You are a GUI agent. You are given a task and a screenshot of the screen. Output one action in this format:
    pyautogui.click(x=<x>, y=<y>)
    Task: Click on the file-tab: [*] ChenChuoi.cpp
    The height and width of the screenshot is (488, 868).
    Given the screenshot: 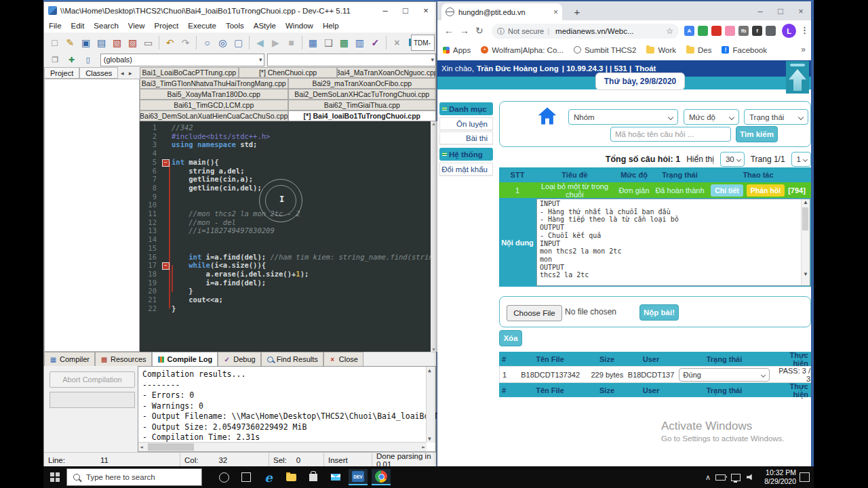 What is the action you would take?
    pyautogui.click(x=288, y=73)
    